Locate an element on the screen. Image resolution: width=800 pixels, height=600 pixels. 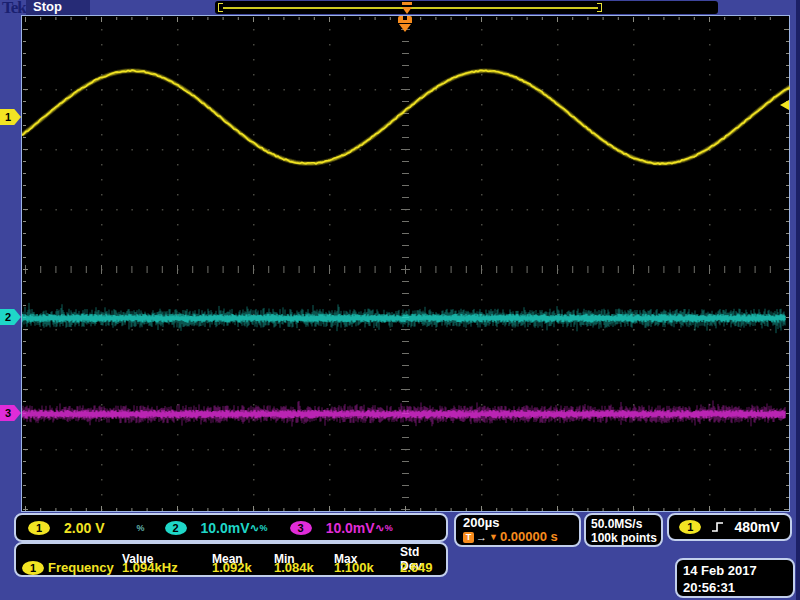
acquisition-status-label: Stop is located at coordinates (58, 7).